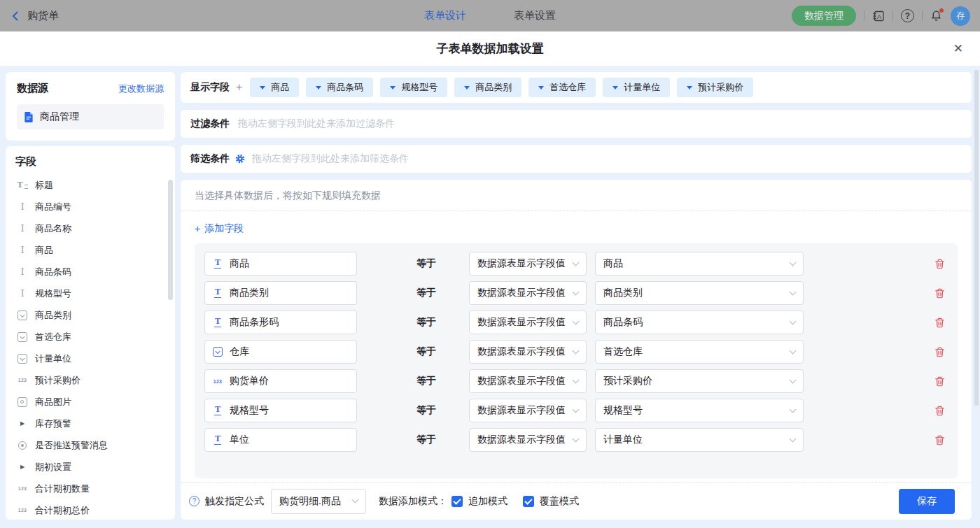 Image resolution: width=980 pixels, height=528 pixels. Describe the element at coordinates (93, 294) in the screenshot. I see `field-list-item: 规格型号` at that location.